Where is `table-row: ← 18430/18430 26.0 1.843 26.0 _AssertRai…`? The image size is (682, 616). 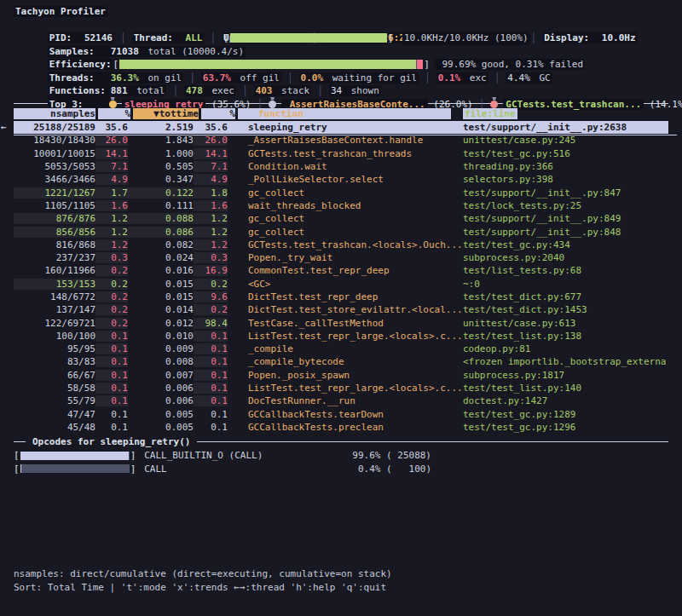
table-row: ← 18430/18430 26.0 1.843 26.0 _AssertRai… is located at coordinates (341, 140).